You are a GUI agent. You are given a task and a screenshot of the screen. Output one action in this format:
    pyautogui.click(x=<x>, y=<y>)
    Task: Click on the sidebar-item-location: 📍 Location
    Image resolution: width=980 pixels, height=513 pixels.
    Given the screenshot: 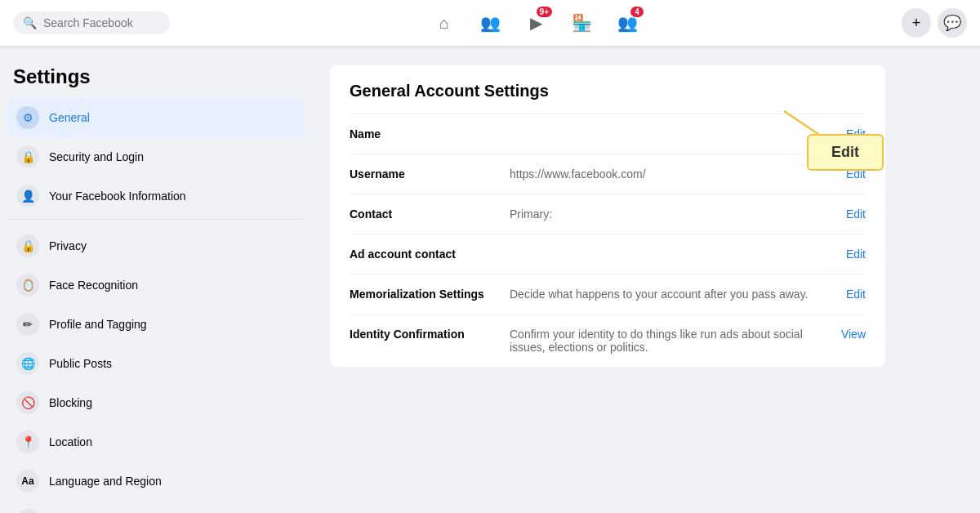 What is the action you would take?
    pyautogui.click(x=155, y=442)
    